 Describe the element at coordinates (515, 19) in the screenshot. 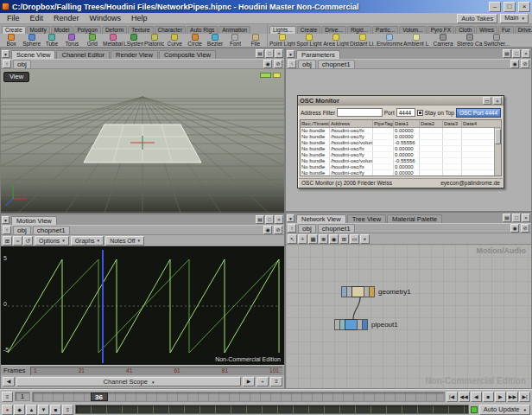

I see `take-menu: Main ▾` at that location.